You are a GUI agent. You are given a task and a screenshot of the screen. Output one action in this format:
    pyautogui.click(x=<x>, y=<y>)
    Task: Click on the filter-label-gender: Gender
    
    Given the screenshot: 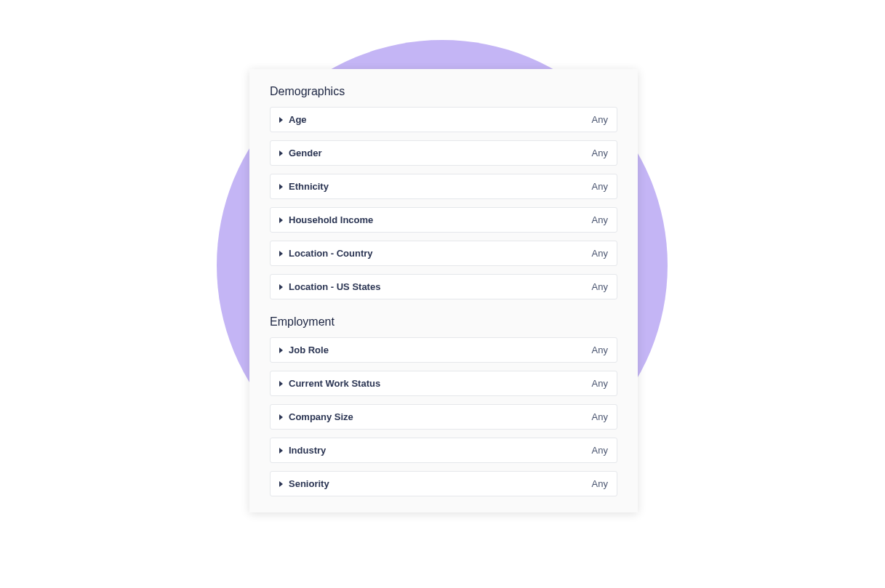 What is the action you would take?
    pyautogui.click(x=305, y=153)
    